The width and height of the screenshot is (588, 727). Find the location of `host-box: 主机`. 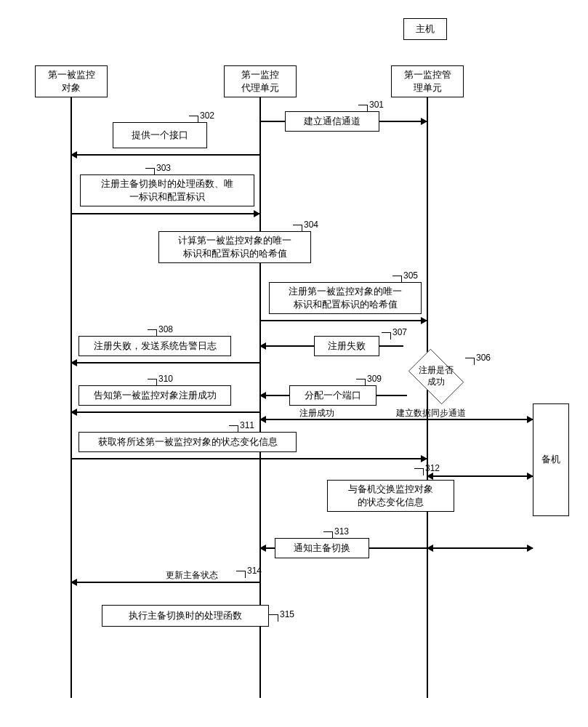

host-box: 主机 is located at coordinates (425, 29).